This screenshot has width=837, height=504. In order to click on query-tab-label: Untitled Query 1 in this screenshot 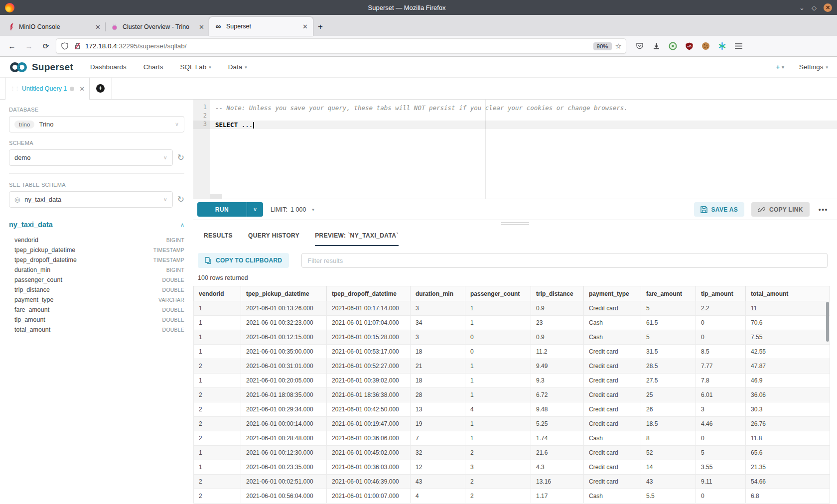, I will do `click(44, 89)`.